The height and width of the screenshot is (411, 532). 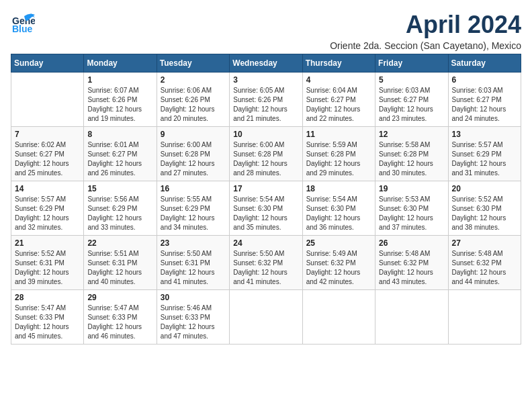 I want to click on calendar-day-cell: 28Sunrise: 5:47 AMSunset: 6:33 PMDayligh…, so click(x=48, y=317).